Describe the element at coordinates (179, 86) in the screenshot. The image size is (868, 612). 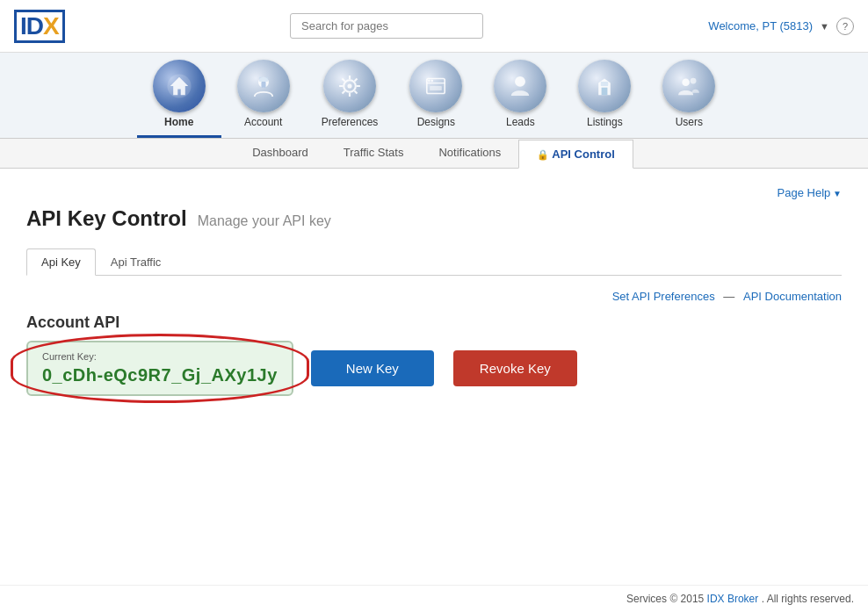
I see `home-icon` at that location.